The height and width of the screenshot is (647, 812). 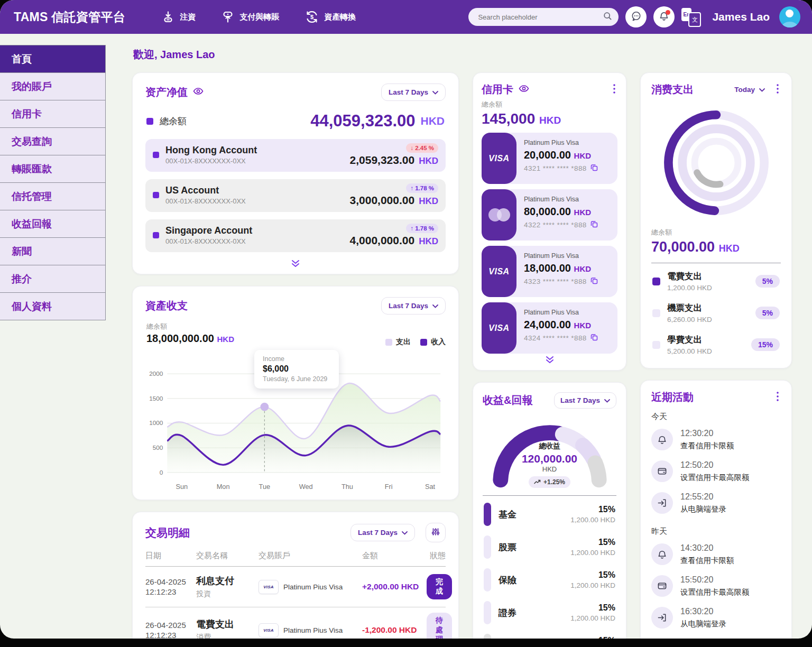 I want to click on svg-text: Thu, so click(x=347, y=486).